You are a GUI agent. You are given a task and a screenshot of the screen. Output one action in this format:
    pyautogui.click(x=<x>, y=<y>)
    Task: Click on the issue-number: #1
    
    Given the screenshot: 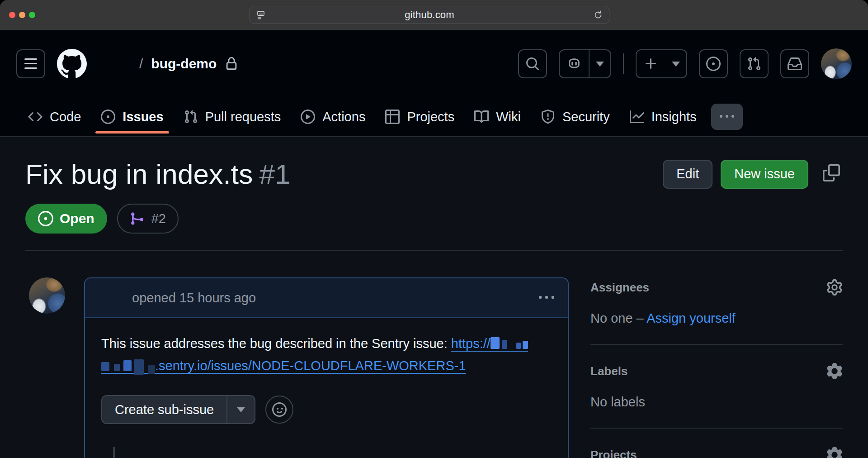 What is the action you would take?
    pyautogui.click(x=275, y=174)
    